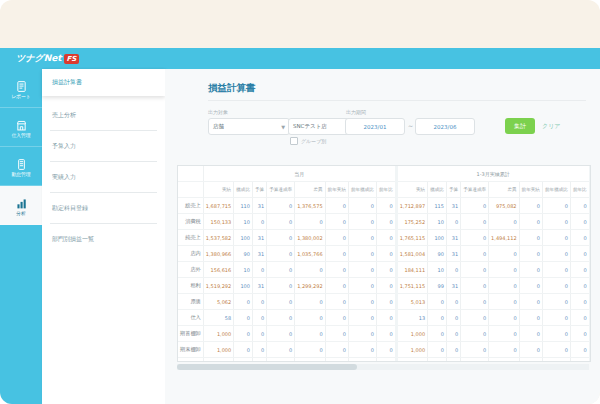 The width and height of the screenshot is (600, 404). What do you see at coordinates (218, 270) in the screenshot?
I see `cell: 156,616` at bounding box center [218, 270].